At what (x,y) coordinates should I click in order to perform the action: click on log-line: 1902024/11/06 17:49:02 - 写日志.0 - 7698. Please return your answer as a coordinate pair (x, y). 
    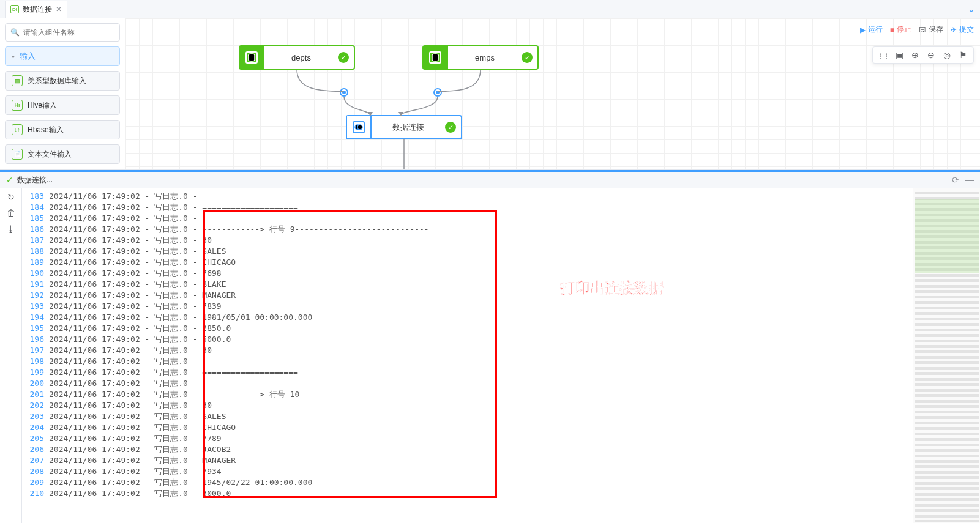
    Looking at the image, I should click on (468, 273).